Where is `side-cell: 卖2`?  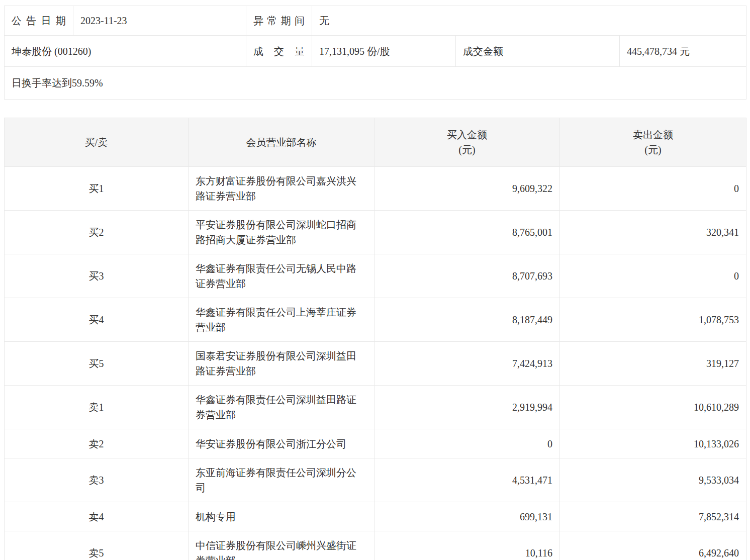
side-cell: 卖2 is located at coordinates (97, 444).